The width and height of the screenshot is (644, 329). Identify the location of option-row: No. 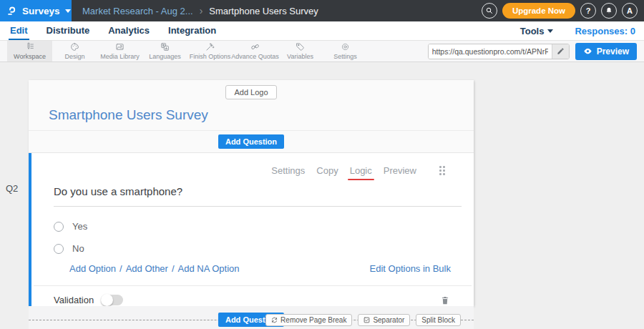
(263, 249).